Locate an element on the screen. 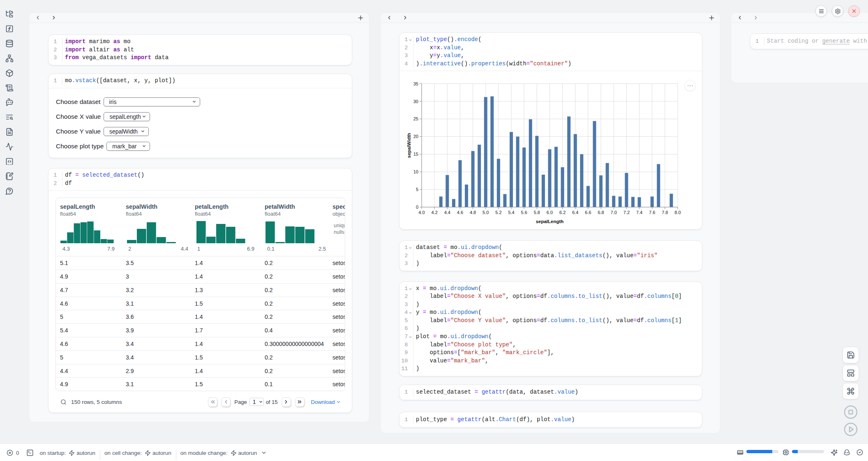 Image resolution: width=868 pixels, height=461 pixels. svg-text: 4.4 is located at coordinates (447, 212).